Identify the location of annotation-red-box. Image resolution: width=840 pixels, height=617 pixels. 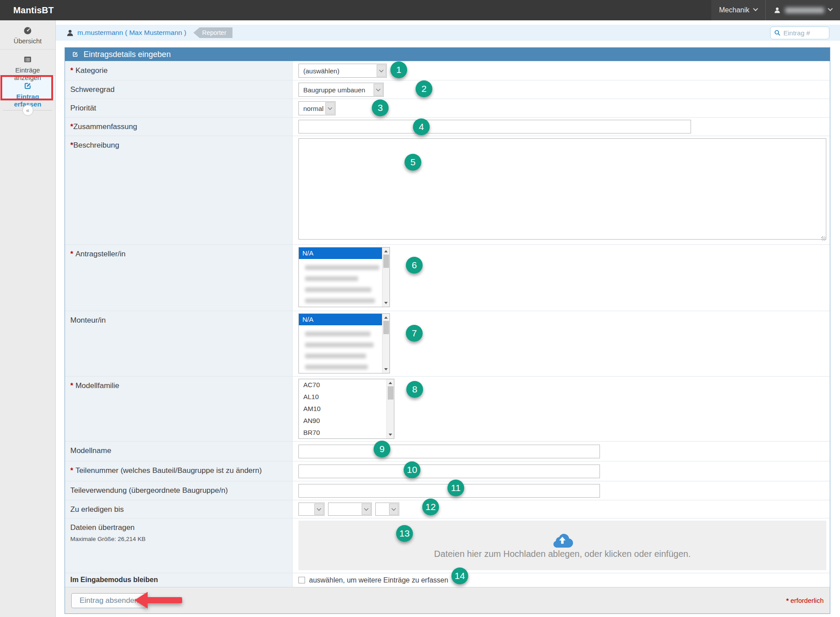
(27, 88).